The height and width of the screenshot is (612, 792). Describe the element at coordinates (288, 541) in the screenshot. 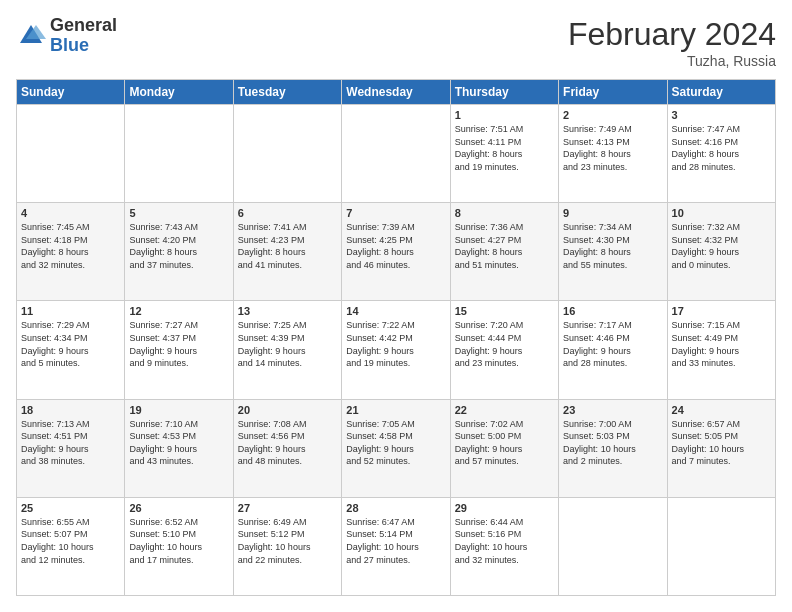

I see `day-info: Sunrise: 6:49 AM Sunset: 5:12 PM Dayligh…` at that location.